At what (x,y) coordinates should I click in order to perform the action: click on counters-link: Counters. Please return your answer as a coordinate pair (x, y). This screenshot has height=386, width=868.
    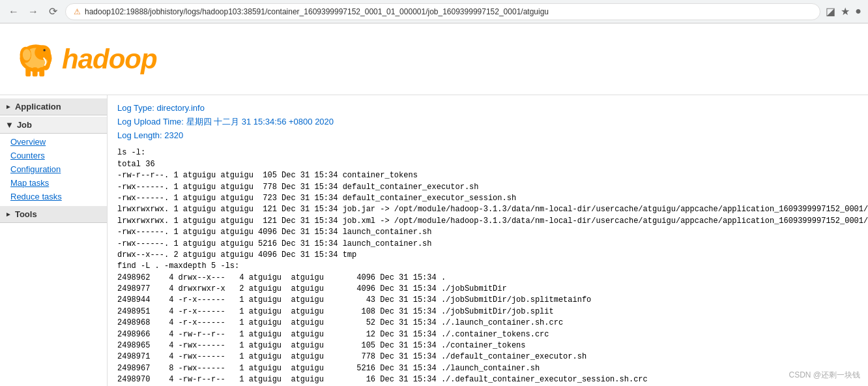
    Looking at the image, I should click on (53, 155).